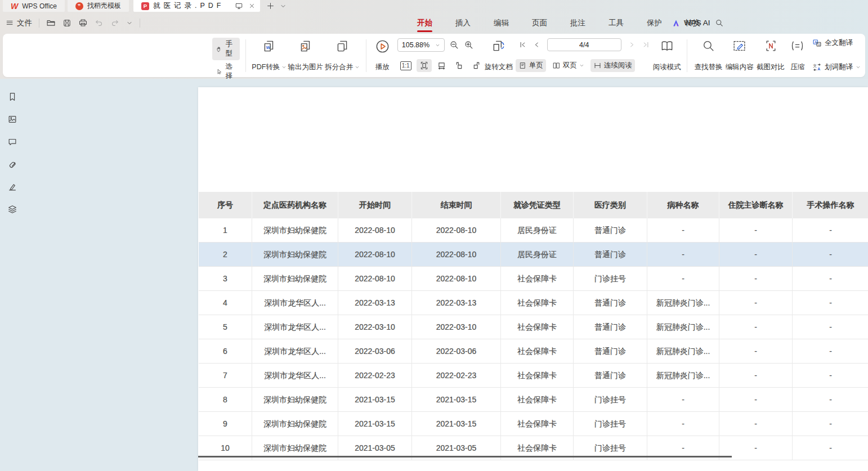 The height and width of the screenshot is (471, 868). I want to click on menu-item: 工具, so click(616, 23).